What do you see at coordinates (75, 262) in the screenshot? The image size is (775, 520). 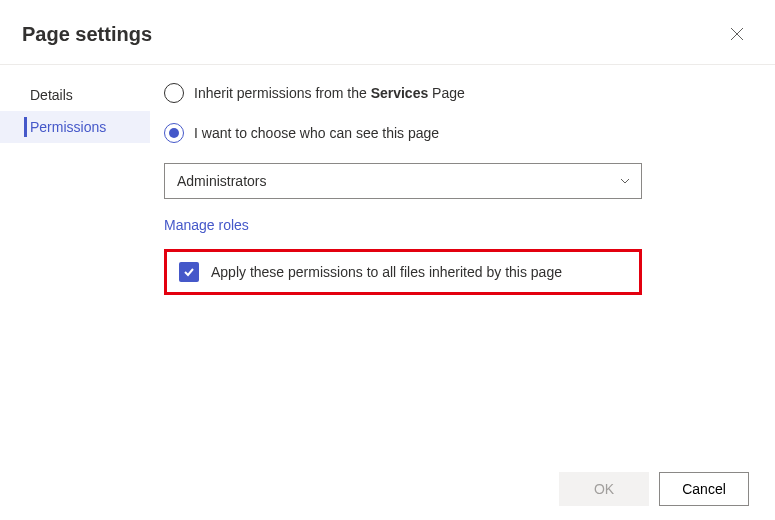 I see `tab-list: Details Permissions` at bounding box center [75, 262].